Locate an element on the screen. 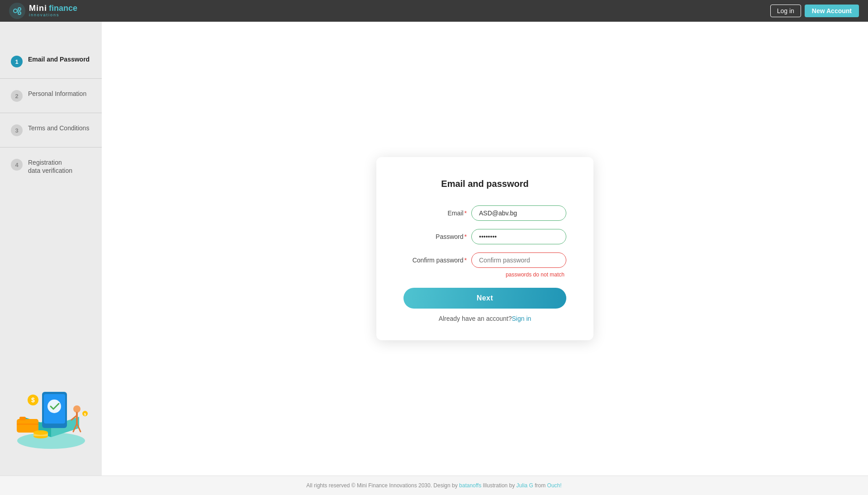 This screenshot has height=495, width=868. step-label-1: Email and Password is located at coordinates (59, 59).